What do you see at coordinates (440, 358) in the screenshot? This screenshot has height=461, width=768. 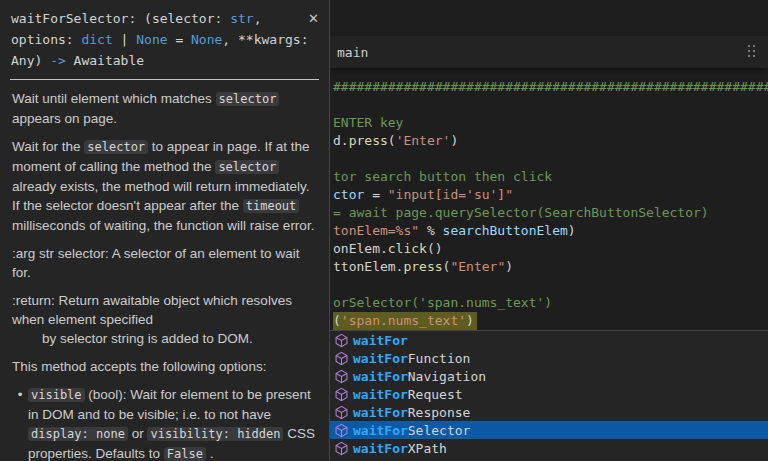 I see `suggestion-rest-text: Function` at bounding box center [440, 358].